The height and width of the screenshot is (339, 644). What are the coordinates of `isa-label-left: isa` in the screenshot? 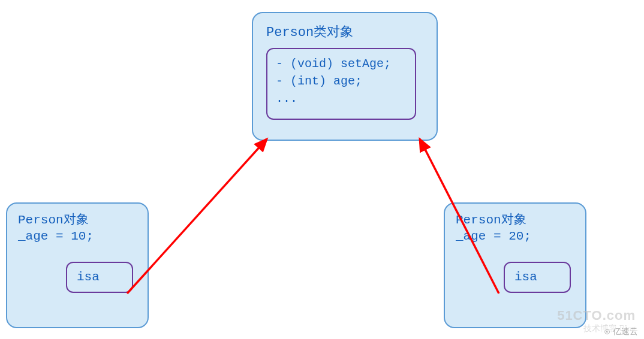 It's located at (88, 277).